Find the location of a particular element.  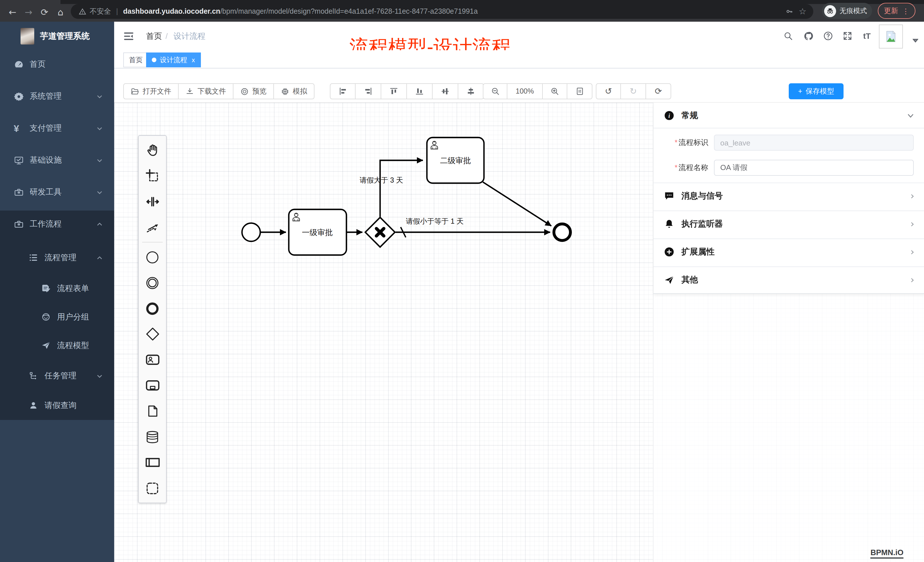

address-bar: 不安全 | dashboard.yudao.iocoder.cn/bpm/man… is located at coordinates (442, 11).